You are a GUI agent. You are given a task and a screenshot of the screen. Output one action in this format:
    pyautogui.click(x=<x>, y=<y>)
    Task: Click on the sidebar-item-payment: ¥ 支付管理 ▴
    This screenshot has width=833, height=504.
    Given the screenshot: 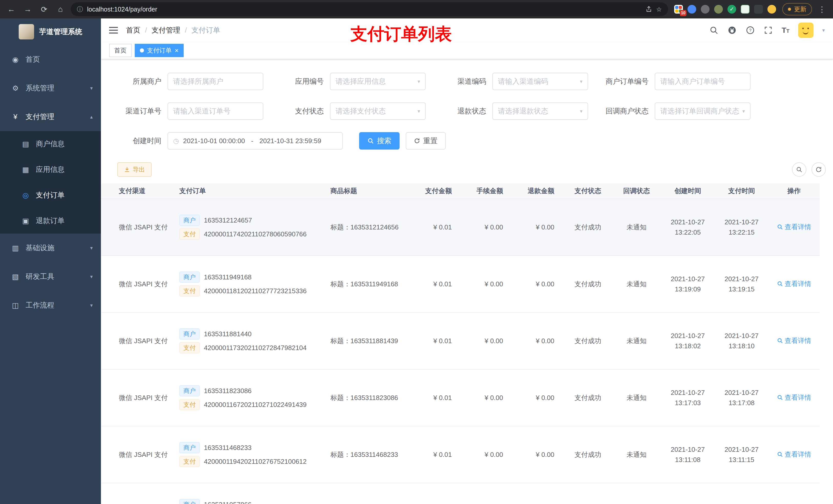 What is the action you would take?
    pyautogui.click(x=51, y=117)
    